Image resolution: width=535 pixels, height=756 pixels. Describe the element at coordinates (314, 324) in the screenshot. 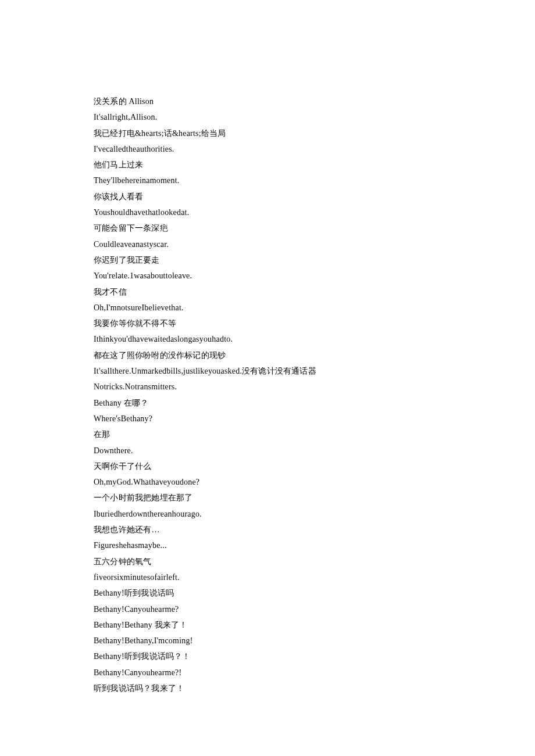

I see `text-line: 我要你等你就不得不等` at that location.